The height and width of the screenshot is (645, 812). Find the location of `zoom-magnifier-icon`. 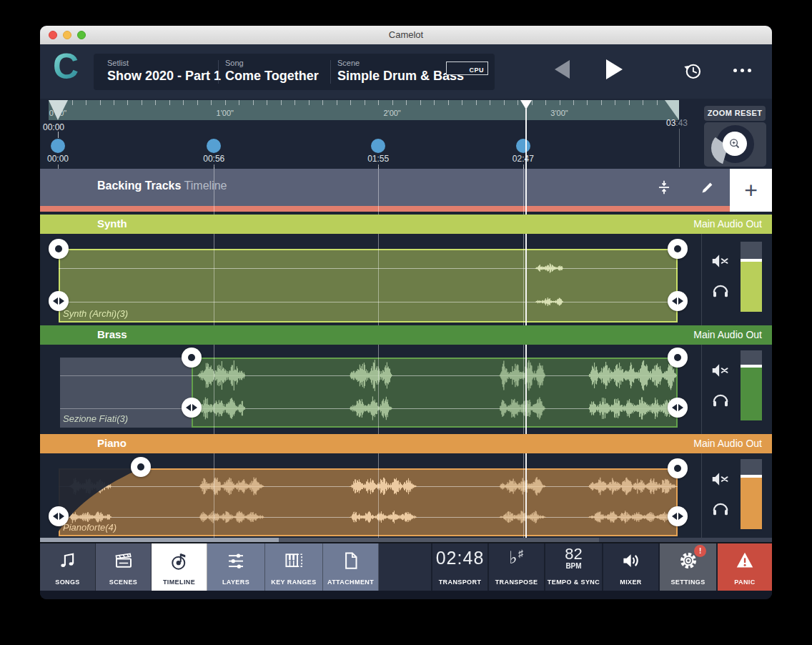

zoom-magnifier-icon is located at coordinates (735, 144).